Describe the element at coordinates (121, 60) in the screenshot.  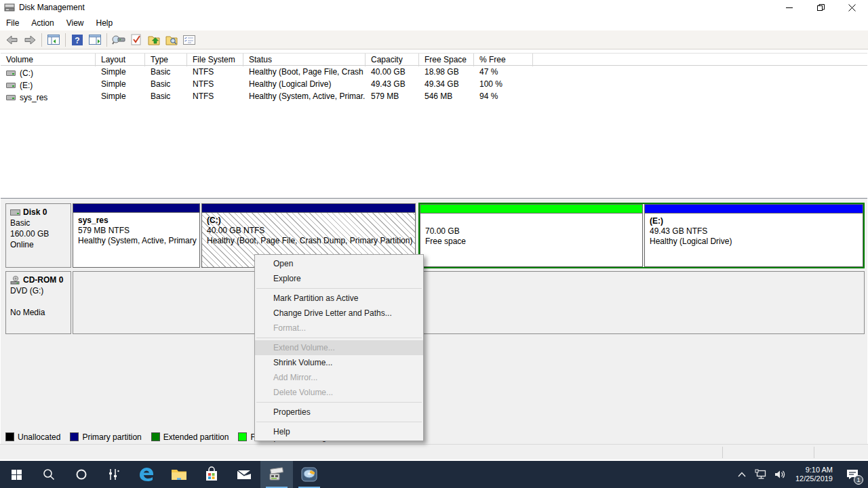
I see `column-header-layout: Layout` at that location.